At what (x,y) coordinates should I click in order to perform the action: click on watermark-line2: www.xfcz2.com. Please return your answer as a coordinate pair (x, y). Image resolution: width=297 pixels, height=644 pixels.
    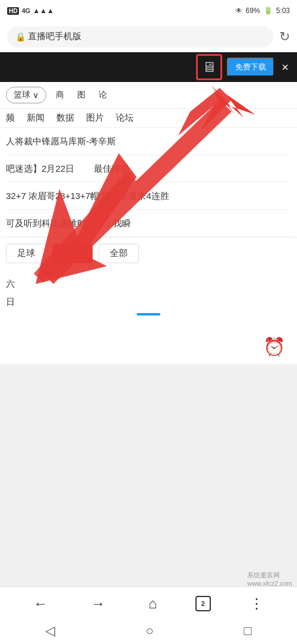
    Looking at the image, I should click on (270, 583).